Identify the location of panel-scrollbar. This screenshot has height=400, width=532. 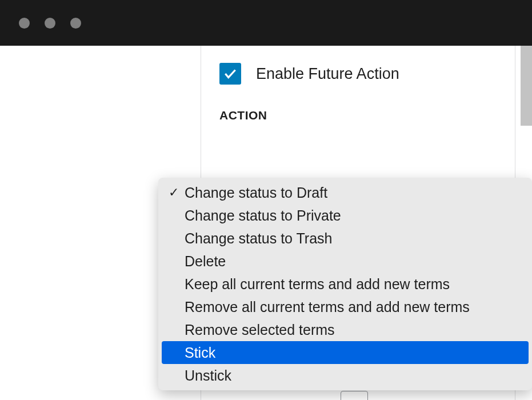
(526, 86).